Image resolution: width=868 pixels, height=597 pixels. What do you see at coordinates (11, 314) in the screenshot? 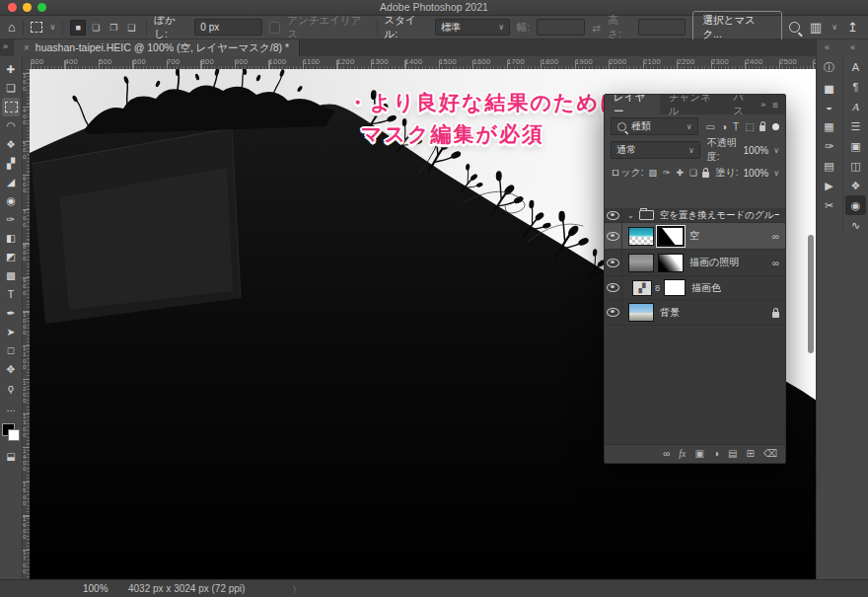
I see `tool-pen: ✒` at bounding box center [11, 314].